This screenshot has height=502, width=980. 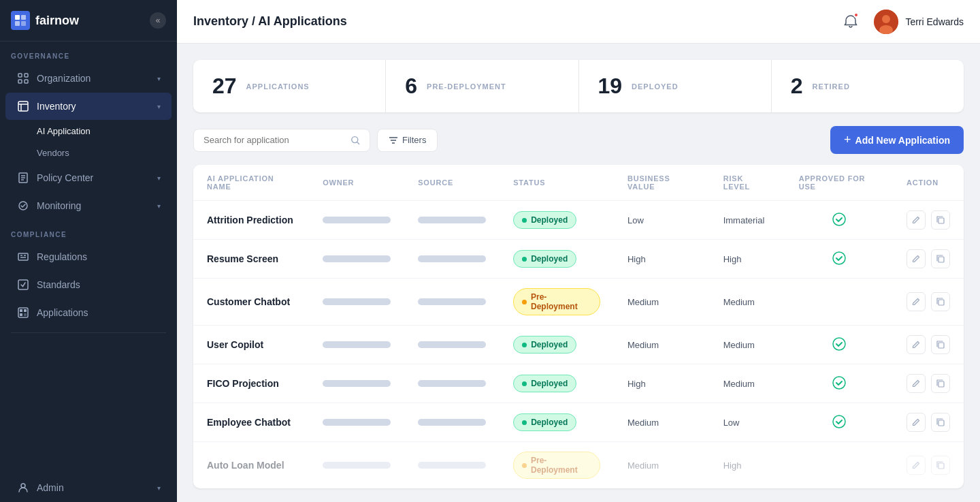 I want to click on notification-button, so click(x=851, y=22).